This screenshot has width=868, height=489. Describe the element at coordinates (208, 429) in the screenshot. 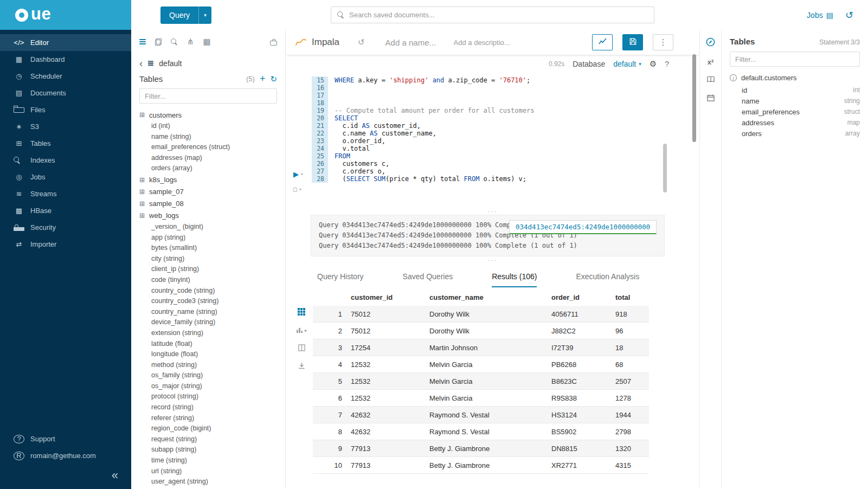

I see `assist-column: region_code (bigint)` at that location.